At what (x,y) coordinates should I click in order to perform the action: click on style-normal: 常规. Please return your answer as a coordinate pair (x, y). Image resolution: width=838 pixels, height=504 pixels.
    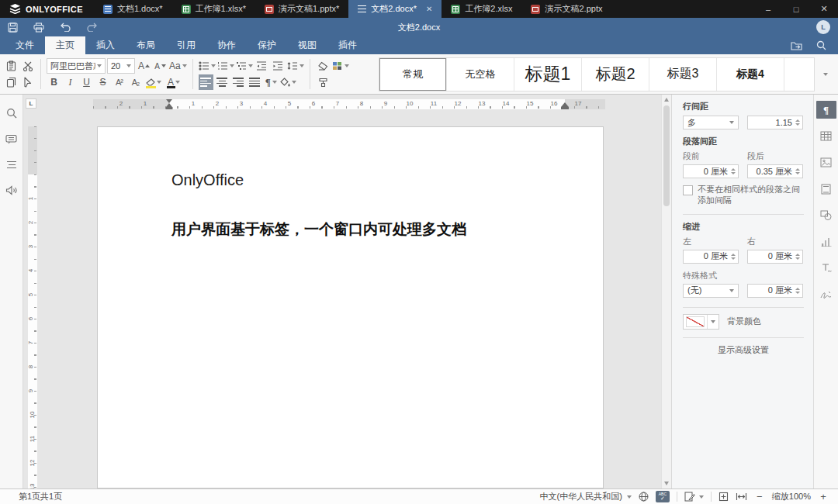
    Looking at the image, I should click on (413, 74).